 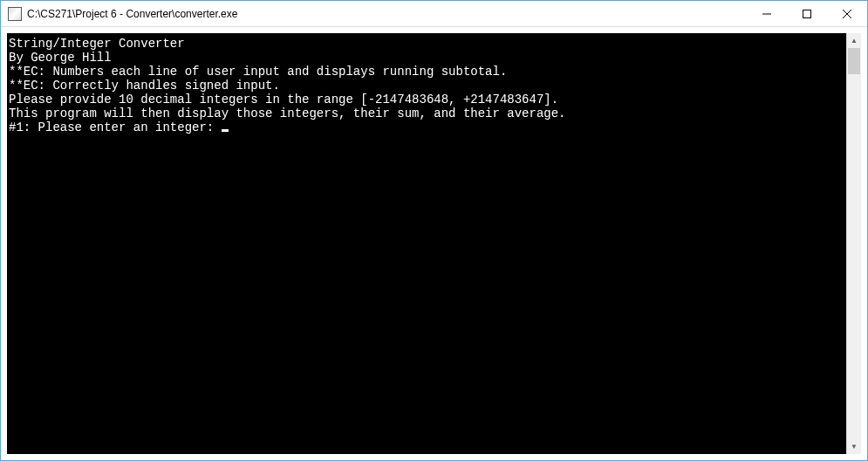 What do you see at coordinates (767, 14) in the screenshot?
I see `minimize-icon` at bounding box center [767, 14].